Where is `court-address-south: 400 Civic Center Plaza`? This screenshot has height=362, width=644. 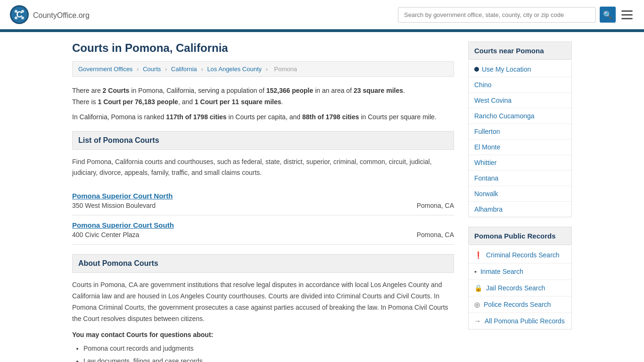
court-address-south: 400 Civic Center Plaza is located at coordinates (225, 235).